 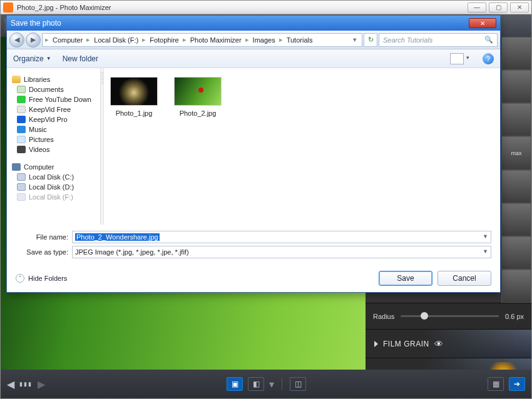 What do you see at coordinates (402, 369) in the screenshot?
I see `presets-label: PRESETS` at bounding box center [402, 369].